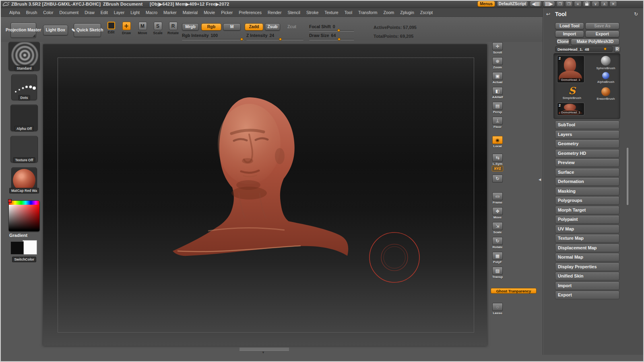 This screenshot has height=362, width=644. Describe the element at coordinates (497, 179) in the screenshot. I see `strip-radial-sym-icon: ↻` at that location.